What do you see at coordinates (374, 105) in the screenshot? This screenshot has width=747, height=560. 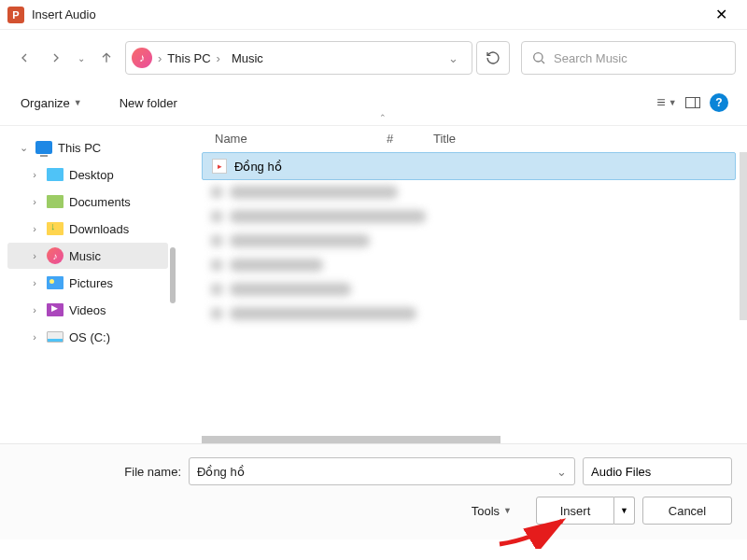 I see `toolbar: Organize▼ New folder ≡▼ ?` at bounding box center [374, 105].